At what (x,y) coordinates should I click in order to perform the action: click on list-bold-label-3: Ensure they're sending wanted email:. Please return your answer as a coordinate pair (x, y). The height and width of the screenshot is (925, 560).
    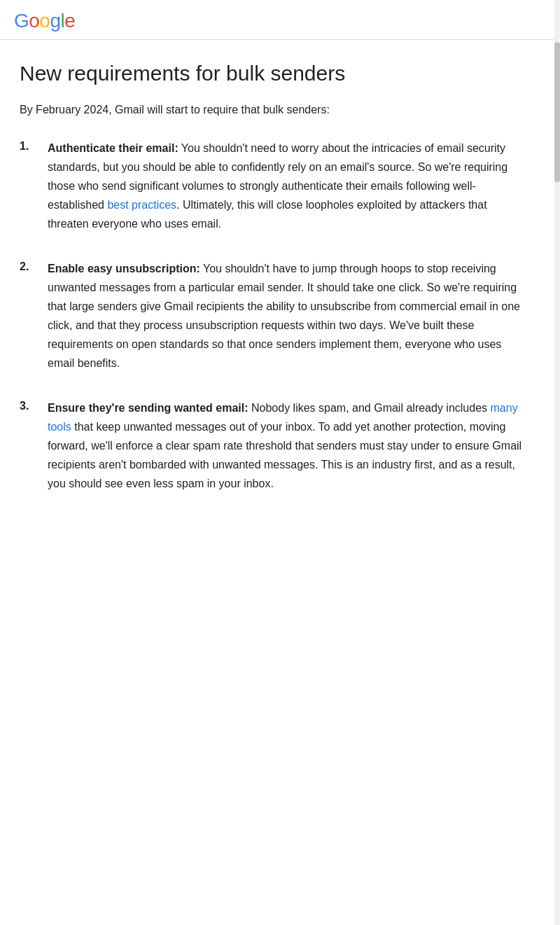
    Looking at the image, I should click on (148, 408).